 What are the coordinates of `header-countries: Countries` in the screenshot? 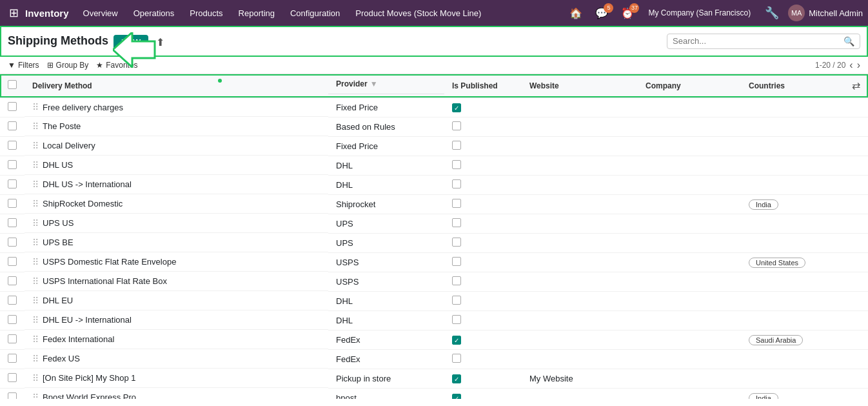 It's located at (793, 86).